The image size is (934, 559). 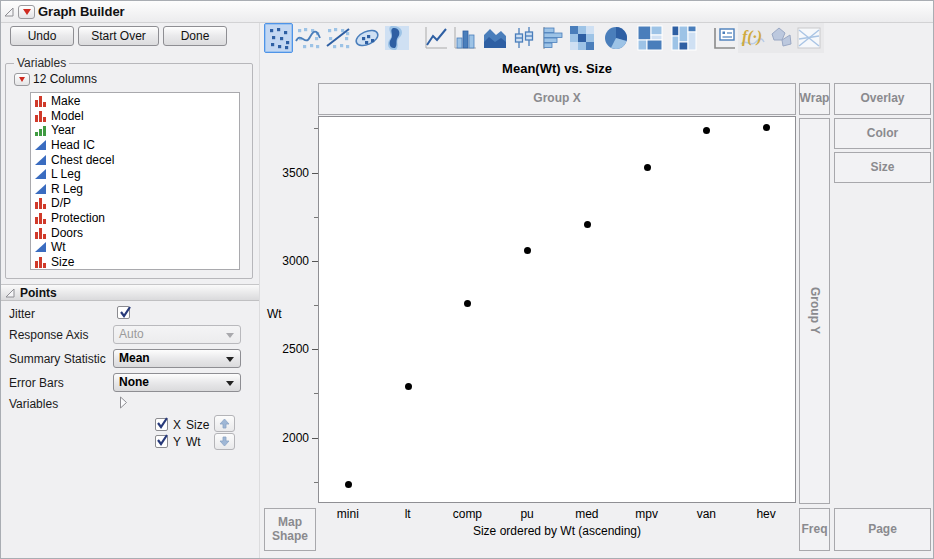 What do you see at coordinates (82, 12) in the screenshot?
I see `window-title: Graph Builder` at bounding box center [82, 12].